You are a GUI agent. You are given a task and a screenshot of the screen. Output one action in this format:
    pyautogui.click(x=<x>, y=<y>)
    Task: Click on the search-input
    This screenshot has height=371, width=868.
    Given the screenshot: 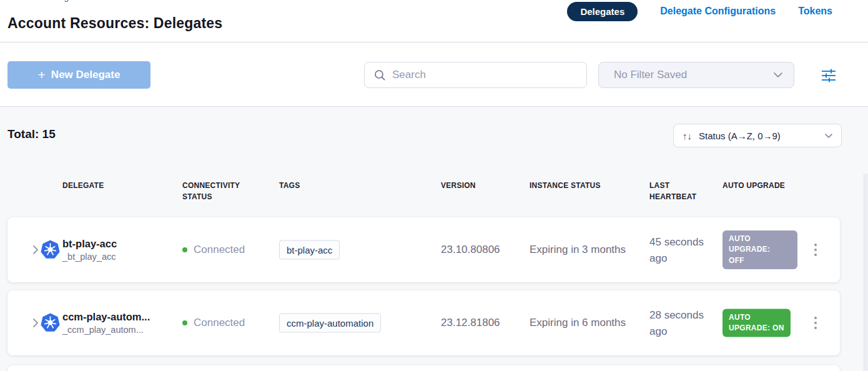 What is the action you would take?
    pyautogui.click(x=485, y=75)
    